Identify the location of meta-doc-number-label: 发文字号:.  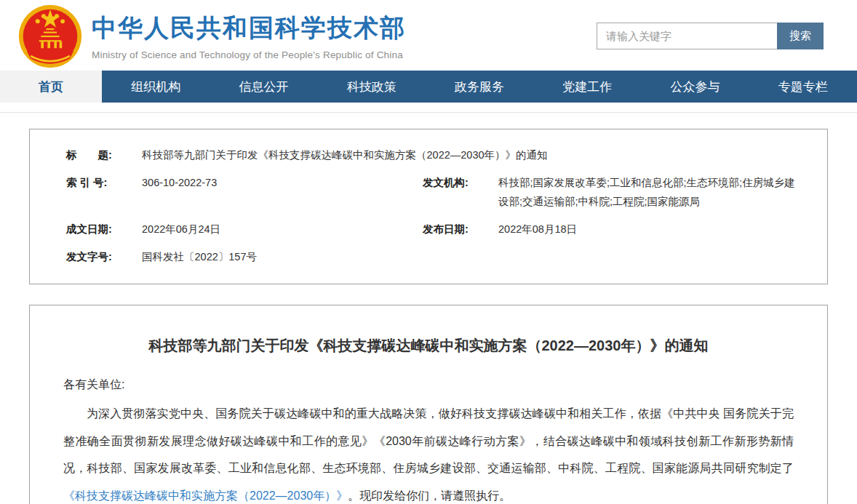
(104, 257).